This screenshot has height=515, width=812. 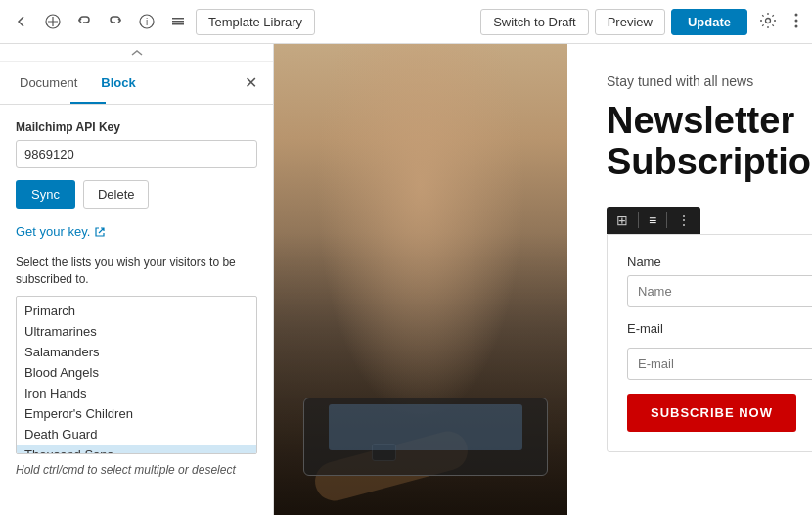 I want to click on list-item: Death Guard, so click(x=137, y=435).